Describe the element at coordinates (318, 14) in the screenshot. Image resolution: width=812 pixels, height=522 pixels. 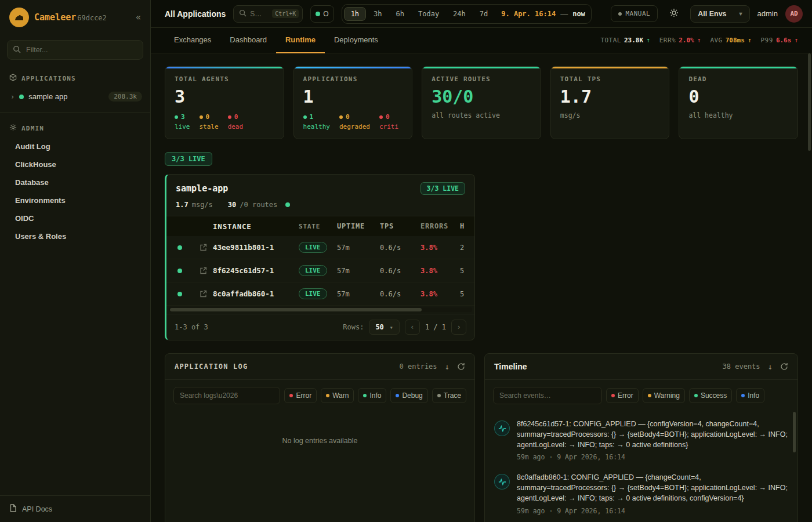
I see `online-dot` at that location.